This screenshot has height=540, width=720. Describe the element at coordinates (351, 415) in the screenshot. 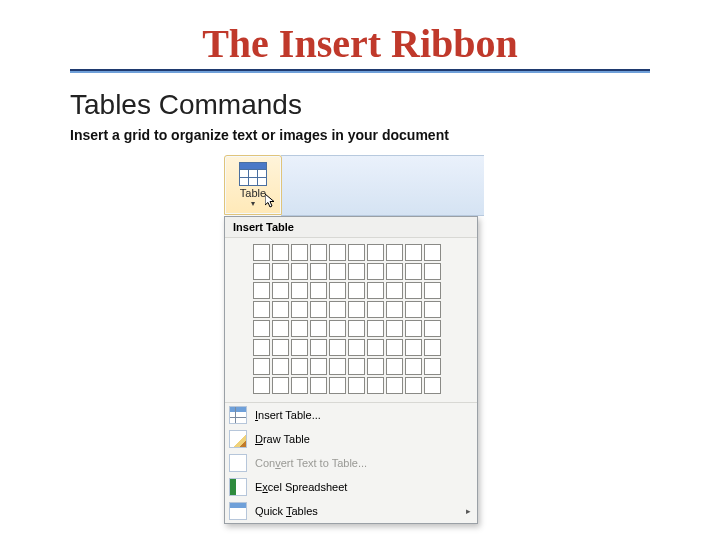

I see `menu-item-insert: Insert Table...` at that location.